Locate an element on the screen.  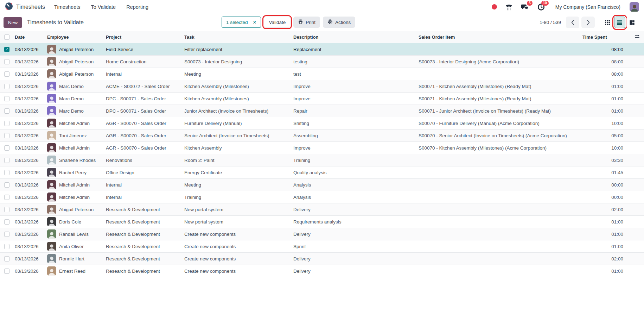
recording-dot-icon is located at coordinates (495, 7).